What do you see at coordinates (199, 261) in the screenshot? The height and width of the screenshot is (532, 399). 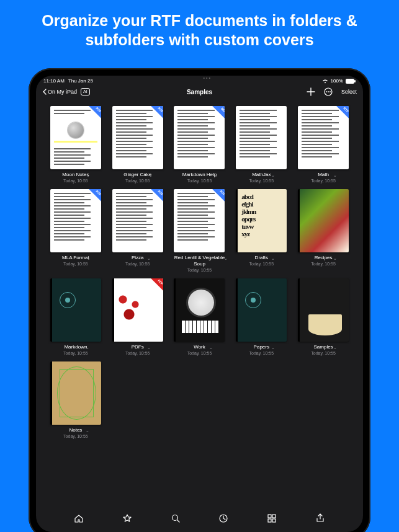 I see `document-name: Red Lentil & Vegetable Soup` at bounding box center [199, 261].